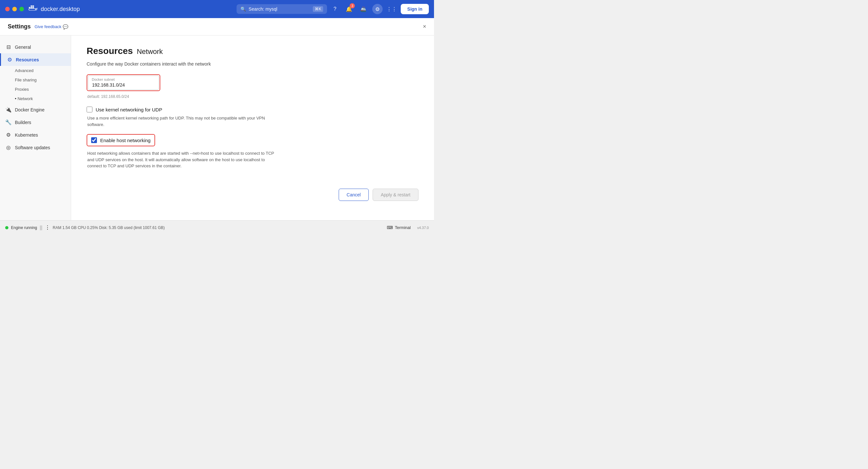  Describe the element at coordinates (23, 47) in the screenshot. I see `sidebar-item-general-label: General` at that location.